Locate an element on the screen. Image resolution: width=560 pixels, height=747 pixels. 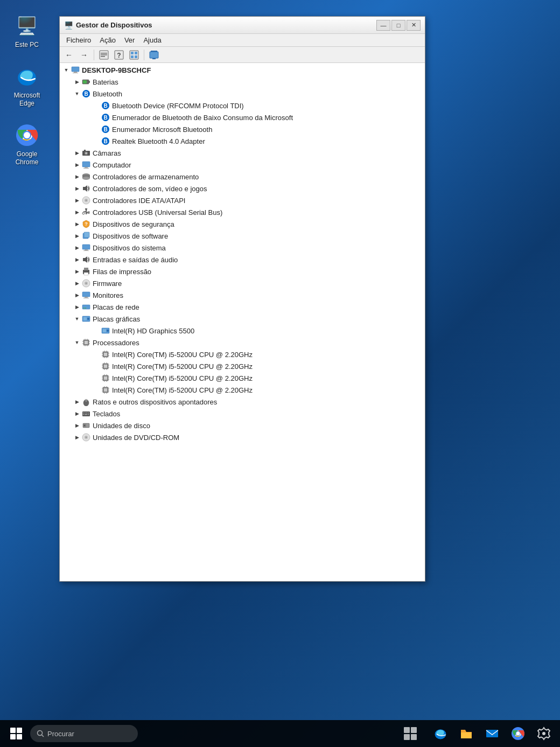
menu-ficheiro: Ficheiro is located at coordinates (79, 40).